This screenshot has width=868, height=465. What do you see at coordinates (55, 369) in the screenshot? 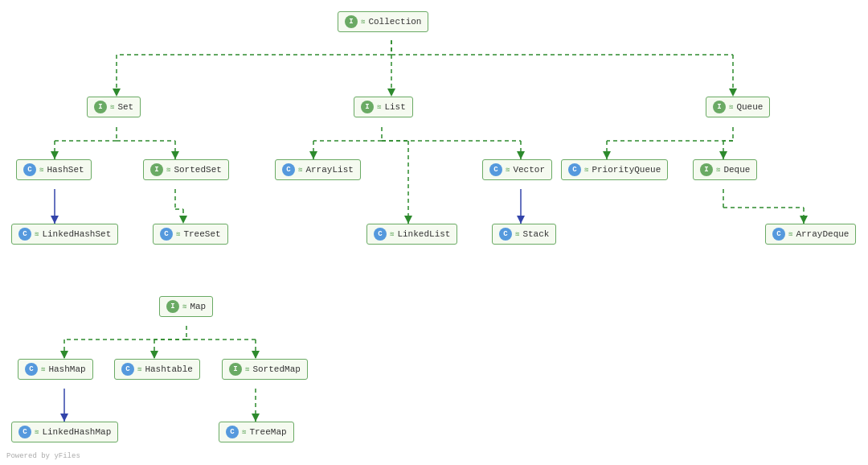
I see `node-hashmap: C ≋ HashMap` at bounding box center [55, 369].